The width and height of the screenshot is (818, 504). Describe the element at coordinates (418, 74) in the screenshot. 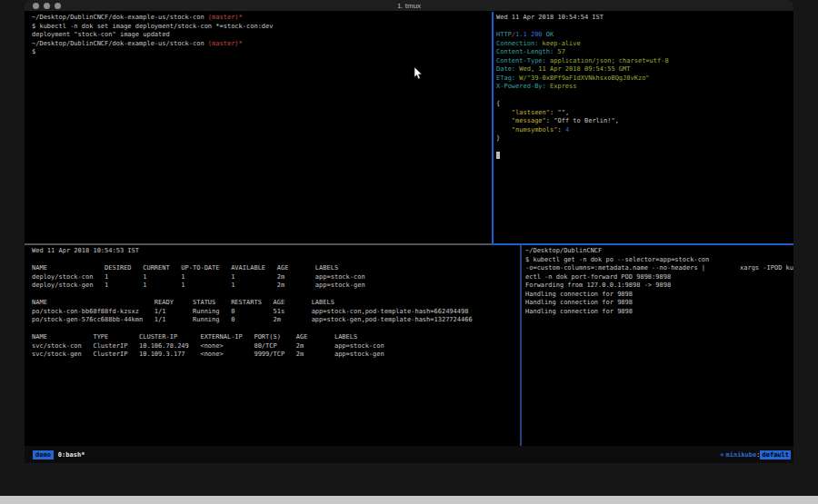

I see `mouse-pointer-icon` at that location.